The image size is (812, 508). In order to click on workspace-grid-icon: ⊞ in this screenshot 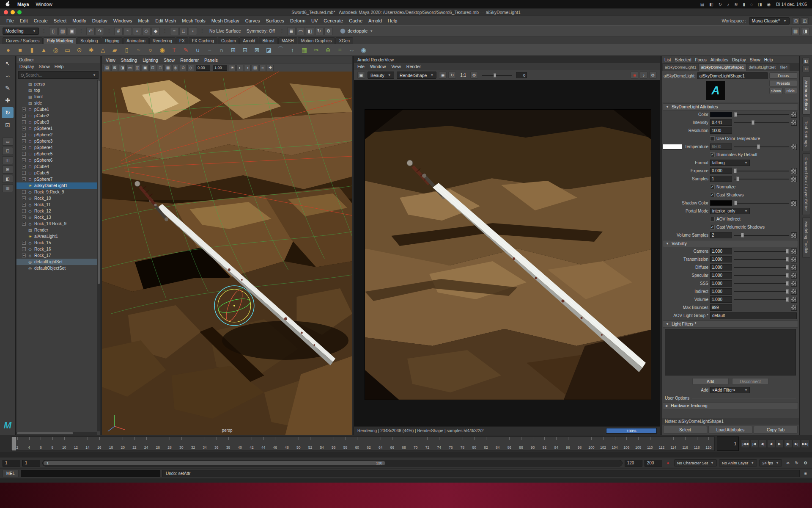, I will do `click(796, 21)`.